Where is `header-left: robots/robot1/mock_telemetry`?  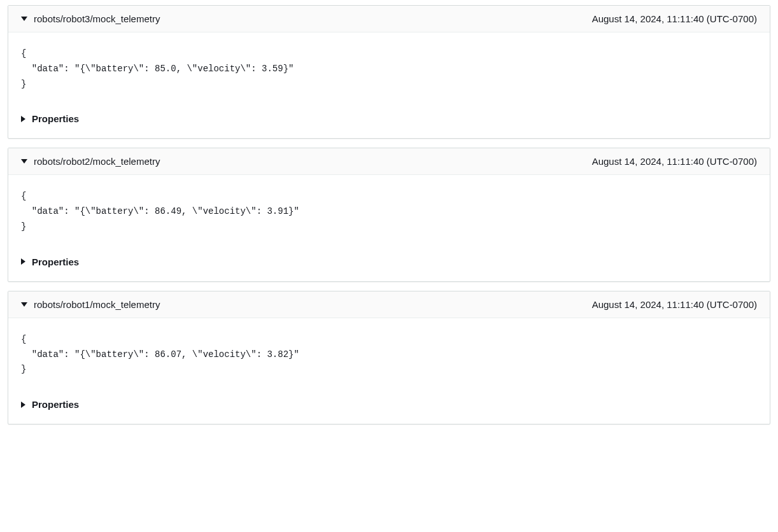 header-left: robots/robot1/mock_telemetry is located at coordinates (90, 304).